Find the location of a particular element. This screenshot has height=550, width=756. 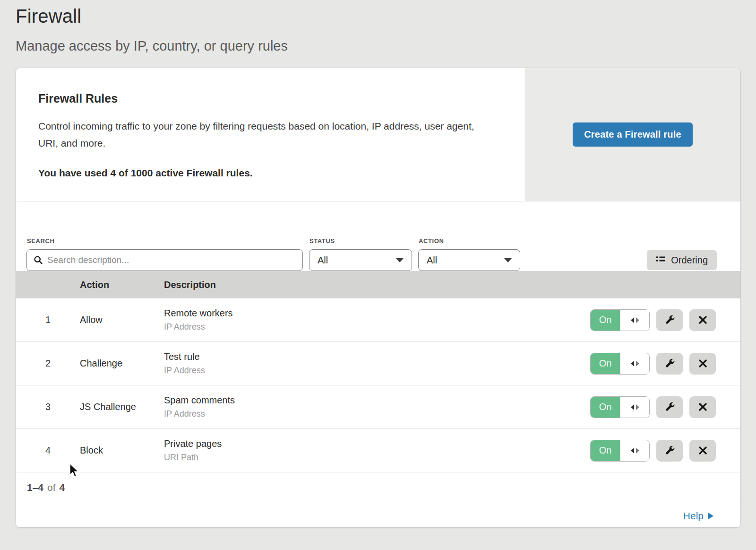

rule-description: Test rule is located at coordinates (377, 357).